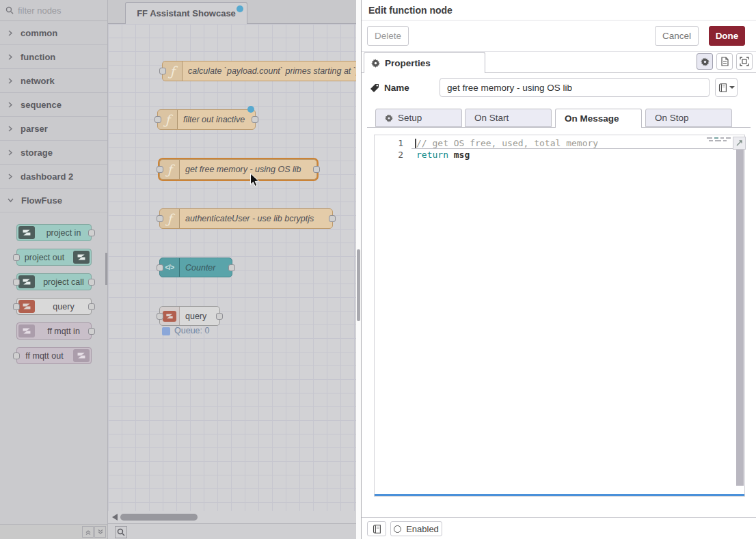 The image size is (756, 539). What do you see at coordinates (107, 269) in the screenshot?
I see `palette-scrollbar` at bounding box center [107, 269].